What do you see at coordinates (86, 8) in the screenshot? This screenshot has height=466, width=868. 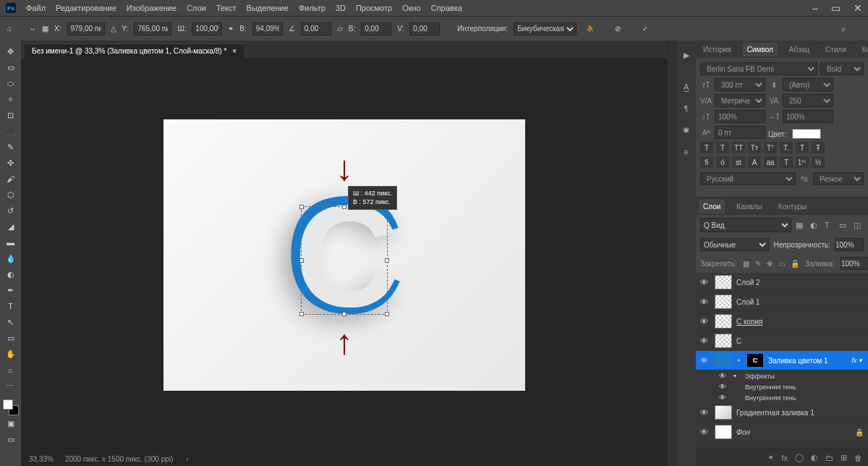 I see `menu-edit: Редактирование` at bounding box center [86, 8].